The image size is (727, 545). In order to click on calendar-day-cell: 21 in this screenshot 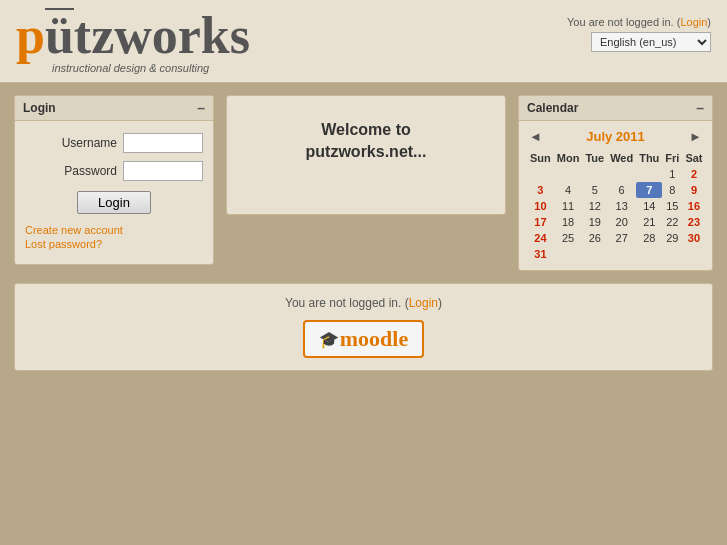, I will do `click(649, 222)`.